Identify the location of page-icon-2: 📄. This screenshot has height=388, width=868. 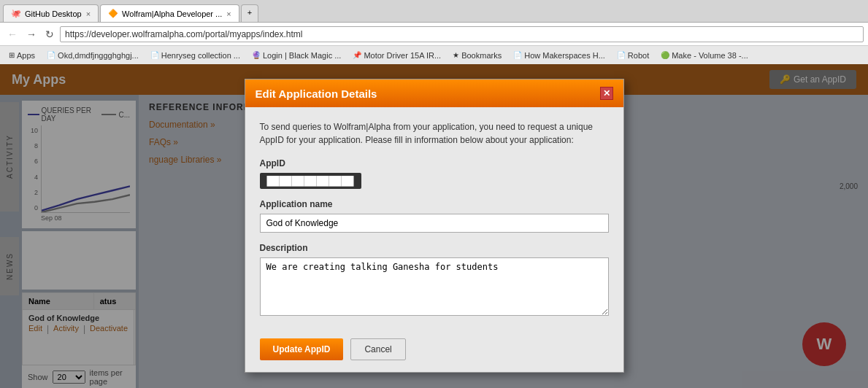
(155, 55).